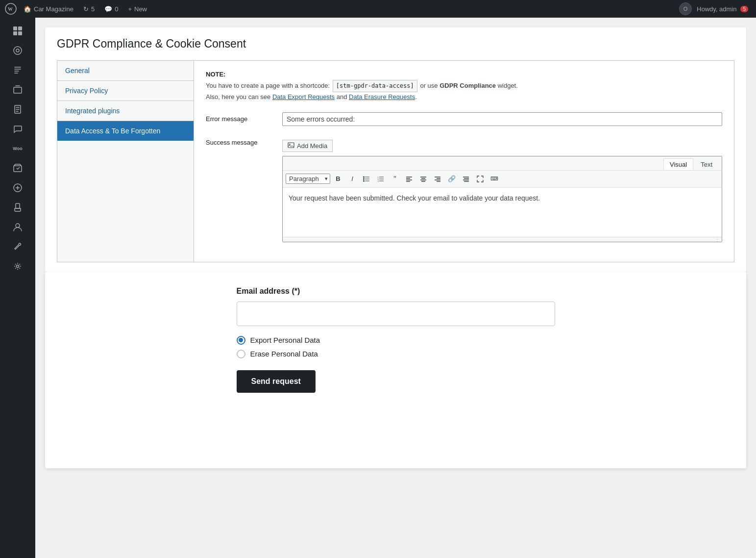 The image size is (756, 558). I want to click on error-message-row: Error message, so click(464, 119).